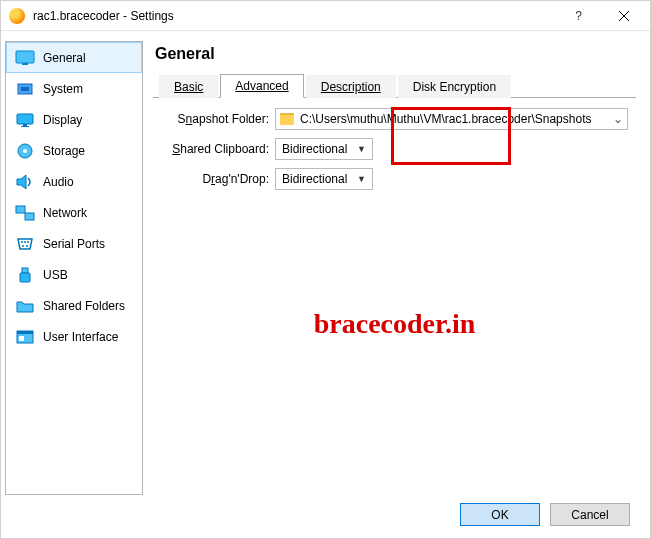 This screenshot has height=539, width=651. I want to click on shared-clipboard-label: Shared Clipboard:, so click(215, 149).